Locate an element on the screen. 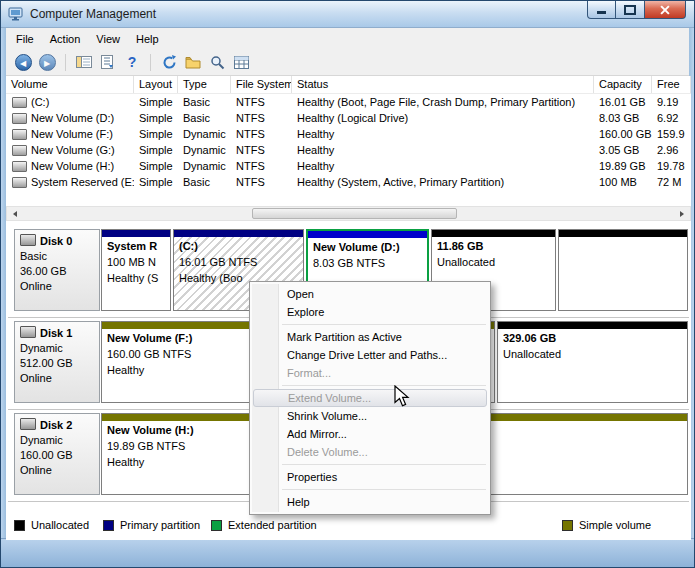 The height and width of the screenshot is (568, 695). mouse-cursor is located at coordinates (402, 397).